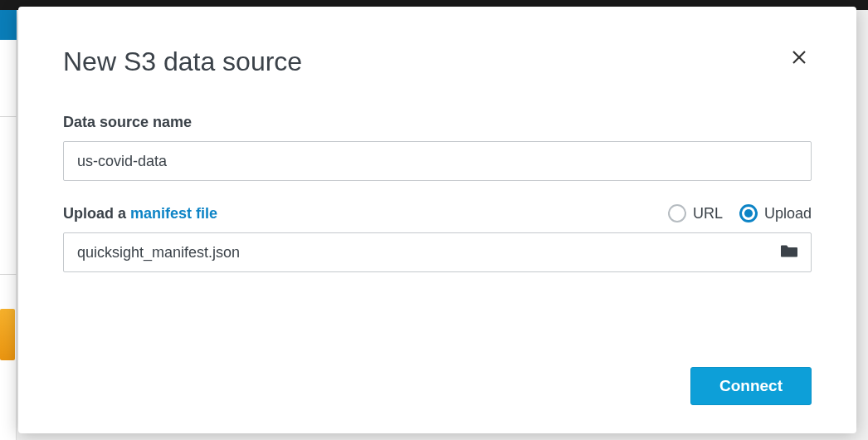 The width and height of the screenshot is (868, 440). I want to click on modal-footer: Connect, so click(437, 378).